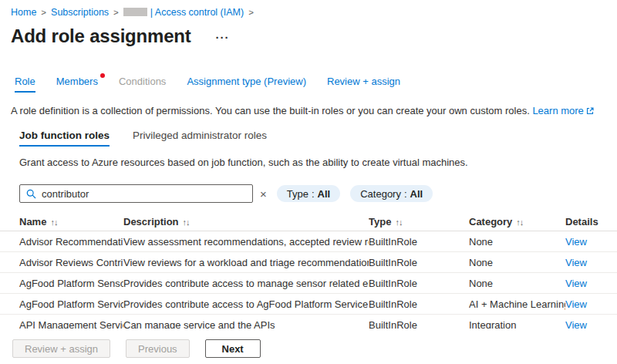 The height and width of the screenshot is (364, 617). What do you see at coordinates (80, 12) in the screenshot?
I see `breadcrumb-subscriptions: Subscriptions` at bounding box center [80, 12].